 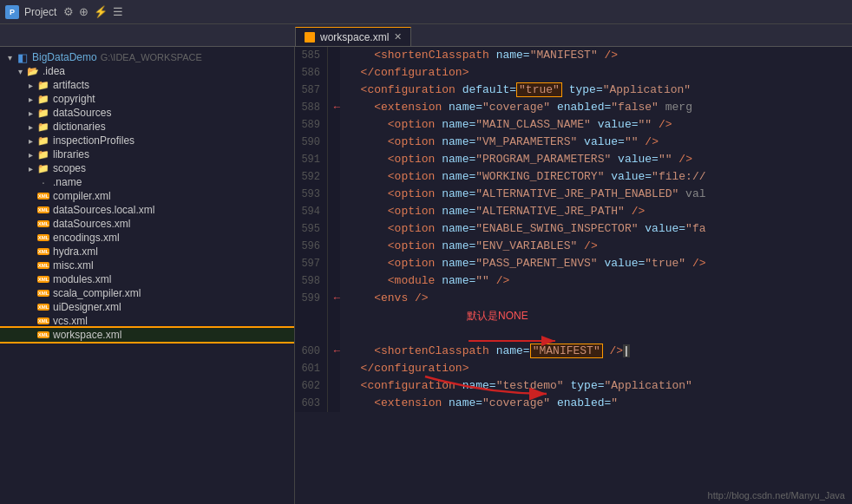 I want to click on line-gutter-600: ←, so click(x=334, y=351).